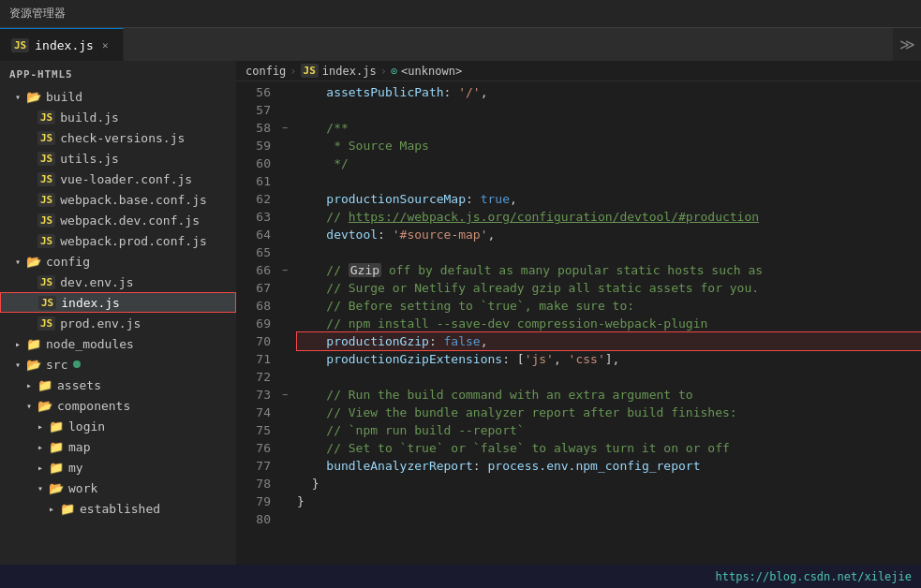 The width and height of the screenshot is (921, 588). Describe the element at coordinates (285, 323) in the screenshot. I see `fold-gutter: −−−` at that location.